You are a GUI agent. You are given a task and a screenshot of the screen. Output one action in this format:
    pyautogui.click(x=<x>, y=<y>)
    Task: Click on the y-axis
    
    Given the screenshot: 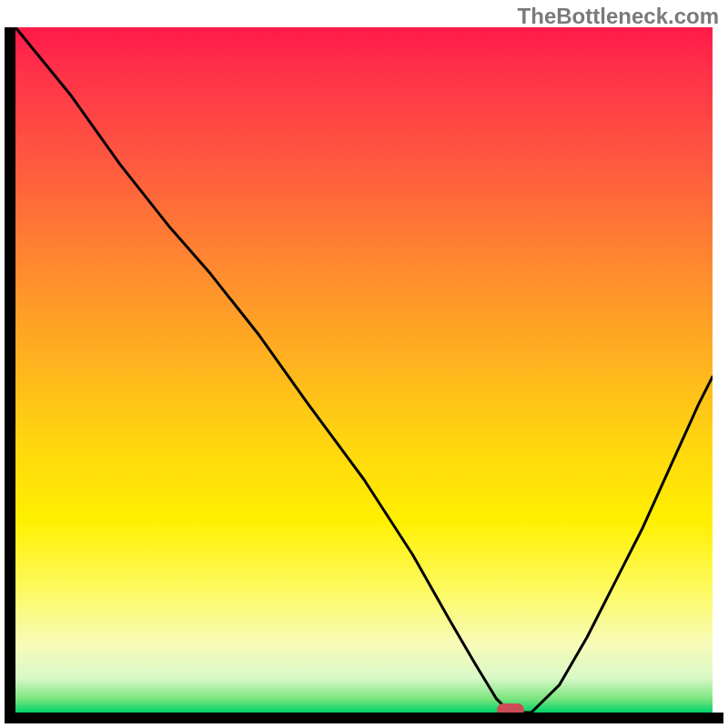 What is the action you would take?
    pyautogui.click(x=10, y=375)
    